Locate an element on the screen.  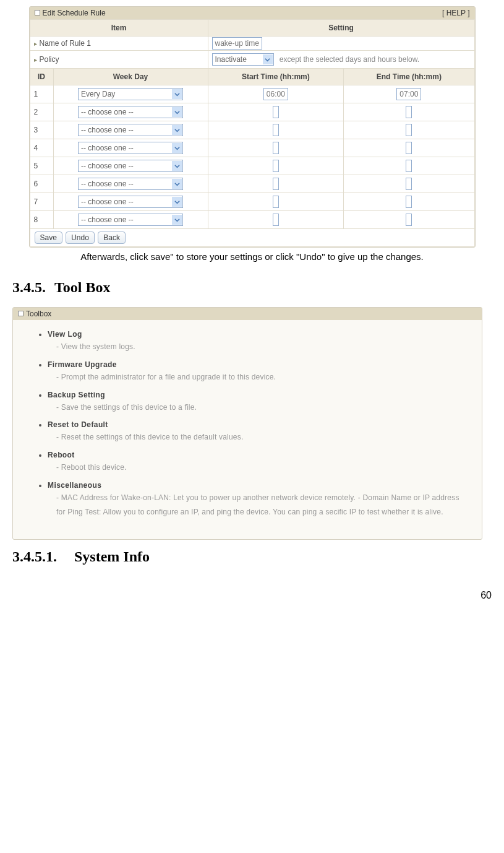
name-of-rule-cell: wake-up time is located at coordinates (341, 43).